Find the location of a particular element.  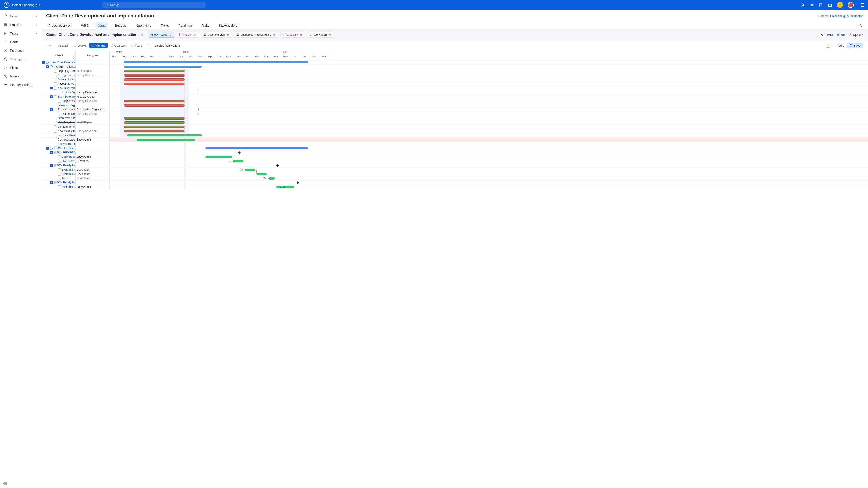

sidebar-item-home: Home▾ is located at coordinates (20, 16).